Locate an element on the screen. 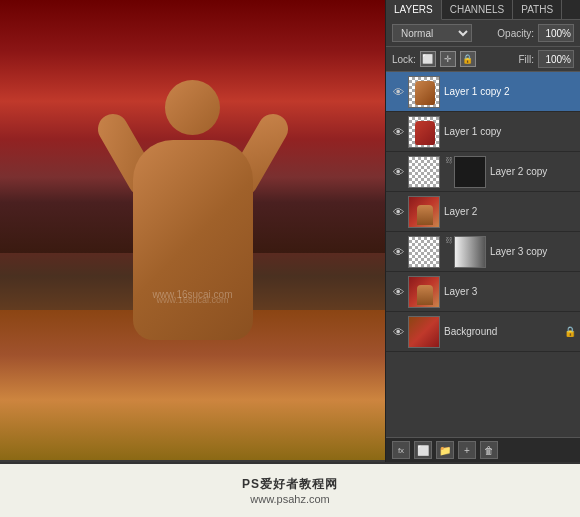 The image size is (580, 517). new-layer-button: + is located at coordinates (467, 450).